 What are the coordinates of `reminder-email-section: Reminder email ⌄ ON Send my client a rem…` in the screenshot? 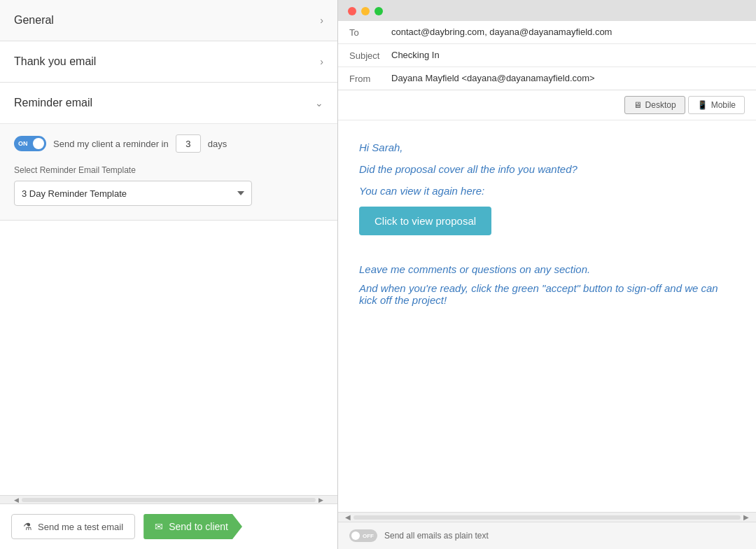 It's located at (169, 151).